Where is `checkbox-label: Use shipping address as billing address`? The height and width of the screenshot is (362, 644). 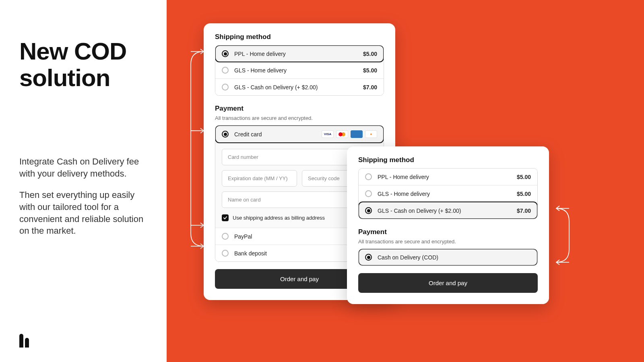 checkbox-label: Use shipping address as billing address is located at coordinates (279, 218).